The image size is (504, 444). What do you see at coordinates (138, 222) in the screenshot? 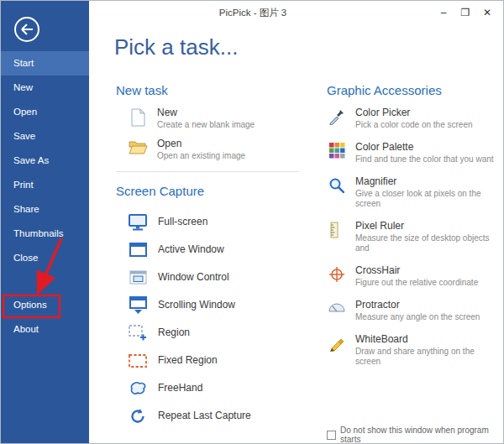
I see `monitor-icon` at bounding box center [138, 222].